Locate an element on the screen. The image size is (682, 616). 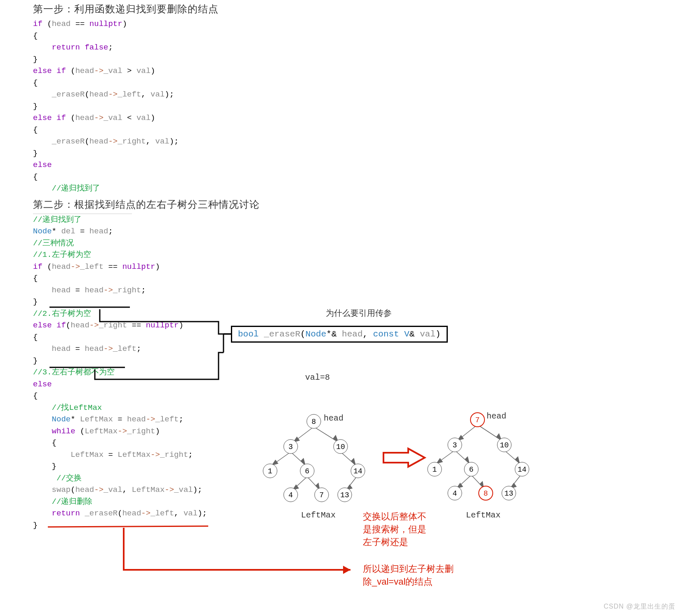
heading-step2: 第二步：根据找到结点的左右子树分三种情况讨论 is located at coordinates (341, 205).